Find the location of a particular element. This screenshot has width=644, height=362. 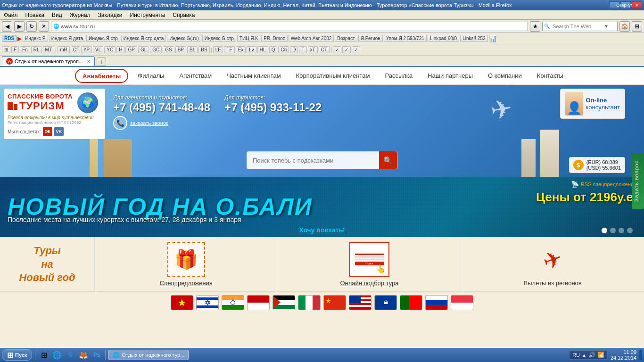

menu-journal: Журнал is located at coordinates (80, 15).